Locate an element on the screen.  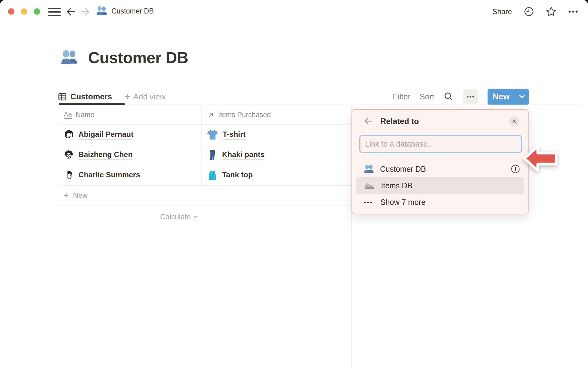
database-options-list: Customer DB Items DB ••• is located at coordinates (440, 186).